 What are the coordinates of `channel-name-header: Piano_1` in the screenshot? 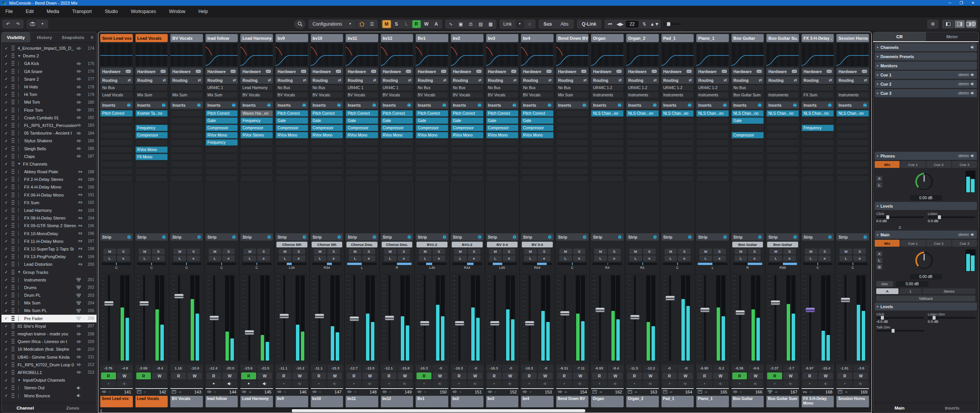 It's located at (713, 38).